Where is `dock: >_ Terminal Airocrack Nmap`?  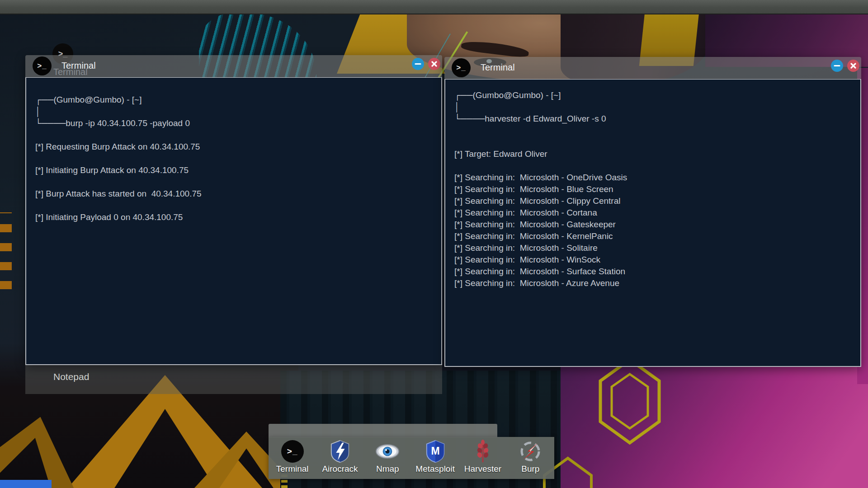 dock: >_ Terminal Airocrack Nmap is located at coordinates (411, 458).